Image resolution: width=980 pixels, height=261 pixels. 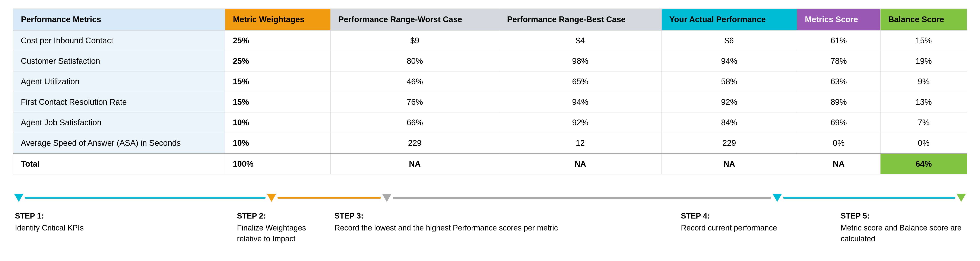 I want to click on step5-desc: Metric score and Balance score are calcu…, so click(x=901, y=233).